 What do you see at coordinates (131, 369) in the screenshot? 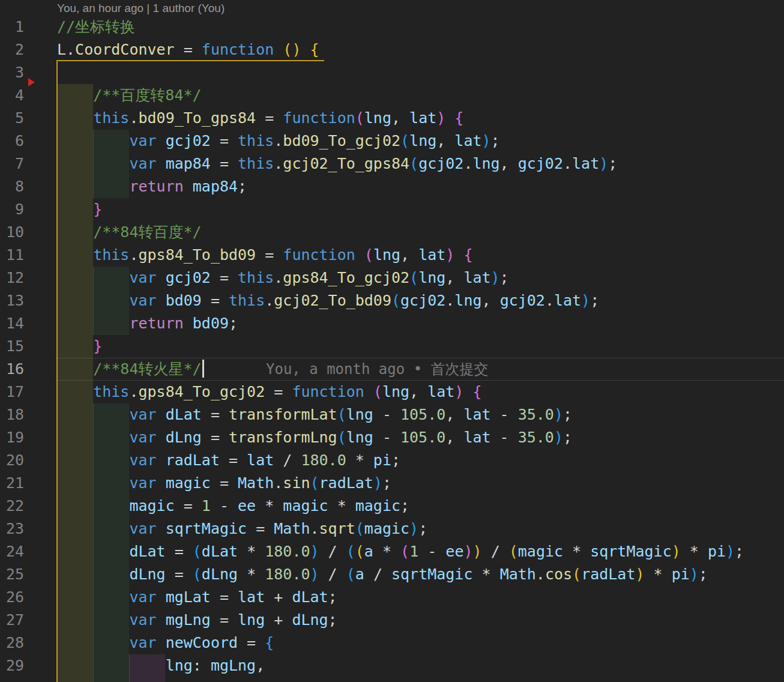
I see `code-text: /**84转火星*/` at bounding box center [131, 369].